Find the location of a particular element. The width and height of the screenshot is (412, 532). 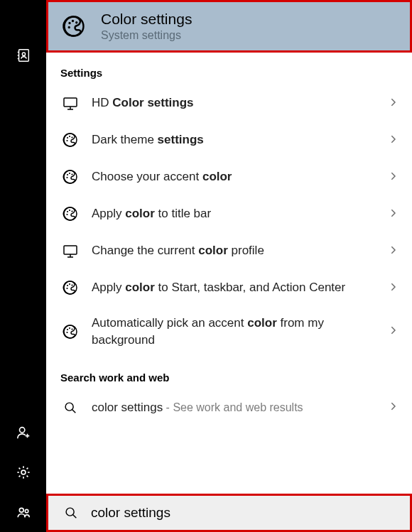

result-label: Dark theme settings is located at coordinates (234, 140).